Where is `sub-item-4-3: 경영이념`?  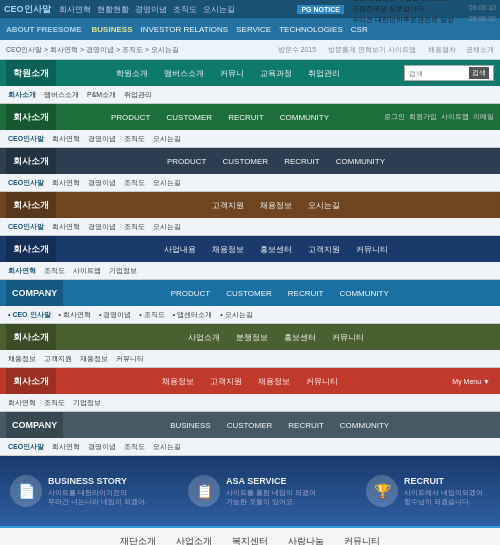
sub-item-4-3: 경영이념 is located at coordinates (102, 227).